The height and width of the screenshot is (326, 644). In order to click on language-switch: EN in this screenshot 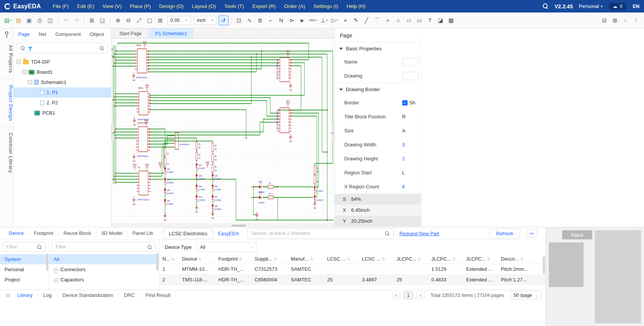, I will do `click(636, 6)`.